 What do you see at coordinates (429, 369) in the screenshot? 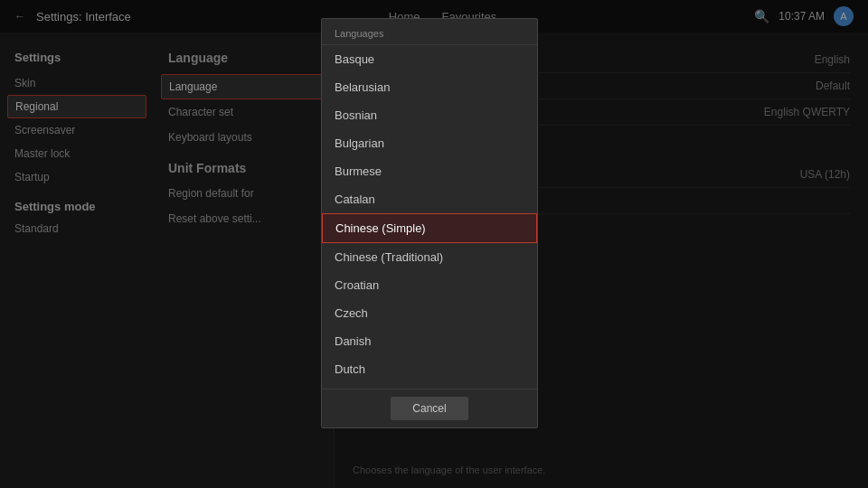
I see `lang-item: Dutch` at bounding box center [429, 369].